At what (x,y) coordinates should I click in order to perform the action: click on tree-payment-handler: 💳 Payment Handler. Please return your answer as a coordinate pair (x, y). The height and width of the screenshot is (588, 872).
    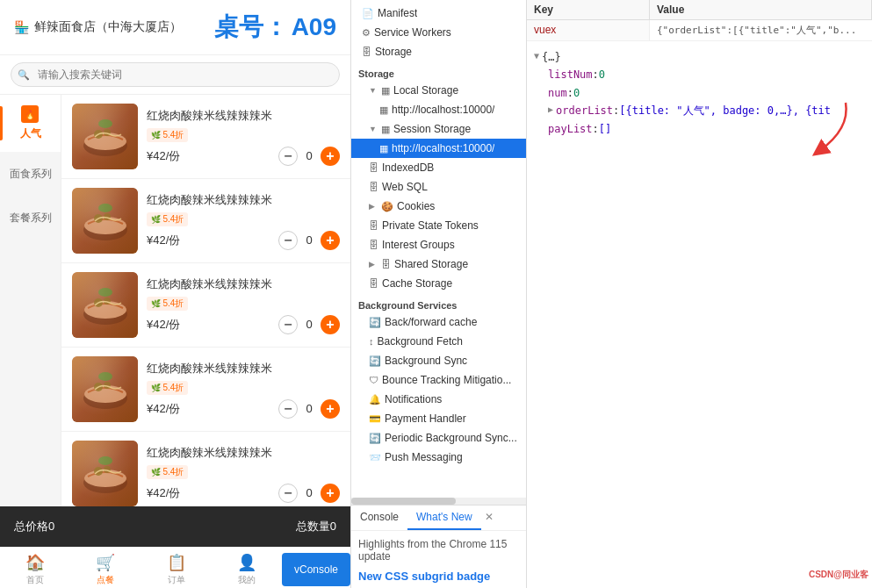
    Looking at the image, I should click on (439, 419).